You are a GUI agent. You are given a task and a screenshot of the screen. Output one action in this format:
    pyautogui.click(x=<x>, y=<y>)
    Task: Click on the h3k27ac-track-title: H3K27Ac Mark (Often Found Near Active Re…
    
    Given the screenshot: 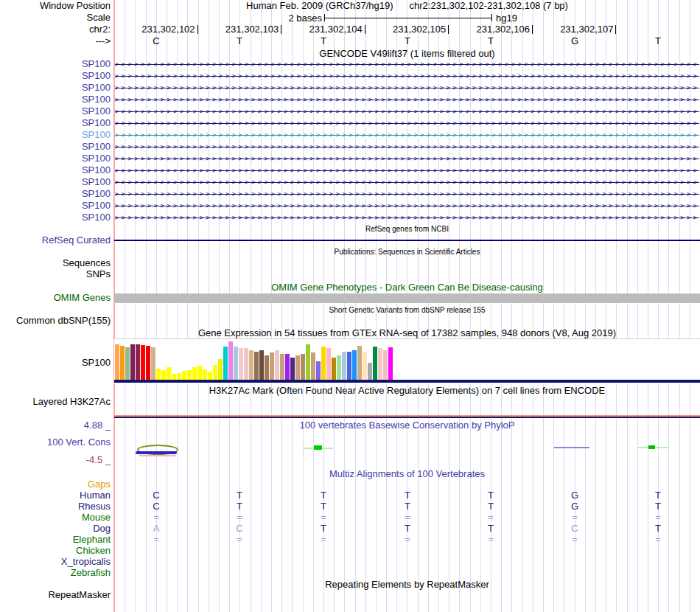 What is the action you would take?
    pyautogui.click(x=407, y=391)
    